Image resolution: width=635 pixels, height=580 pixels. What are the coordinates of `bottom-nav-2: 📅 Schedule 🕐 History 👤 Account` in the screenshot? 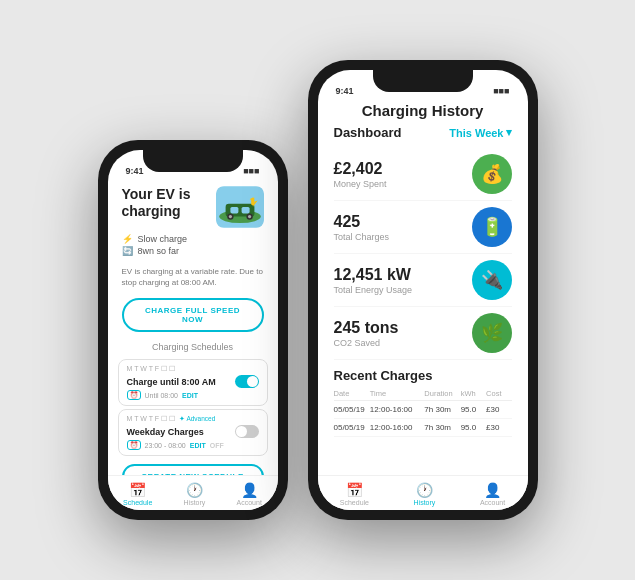 It's located at (423, 492).